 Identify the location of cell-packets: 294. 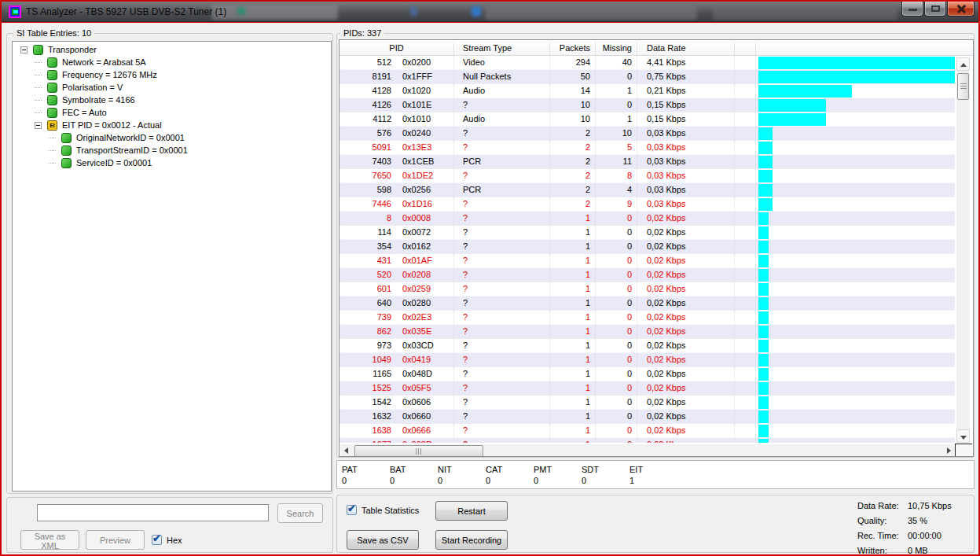
(573, 63).